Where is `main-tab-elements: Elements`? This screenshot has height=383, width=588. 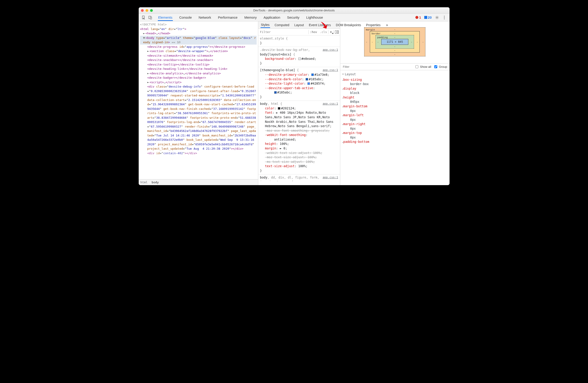 main-tab-elements: Elements is located at coordinates (166, 18).